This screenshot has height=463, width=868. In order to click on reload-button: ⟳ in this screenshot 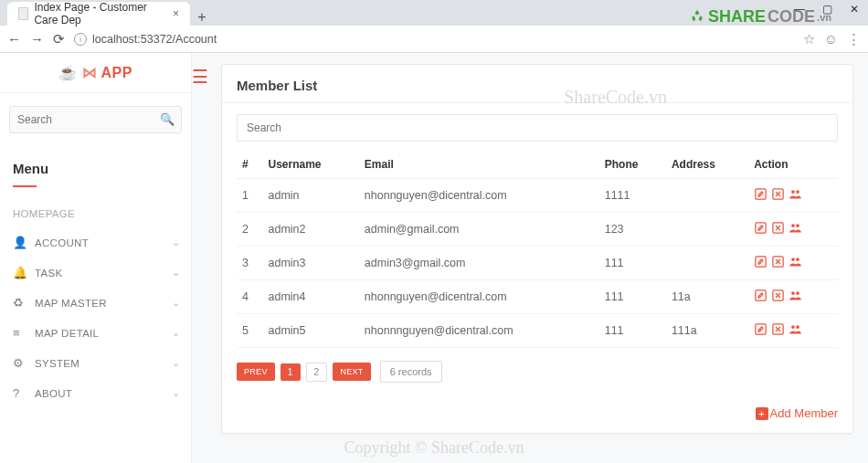, I will do `click(58, 39)`.